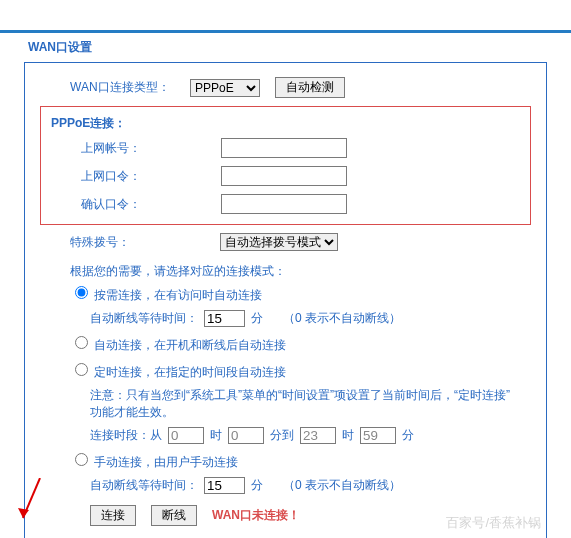 The width and height of the screenshot is (571, 538). I want to click on password-label: 上网口令：, so click(136, 176).